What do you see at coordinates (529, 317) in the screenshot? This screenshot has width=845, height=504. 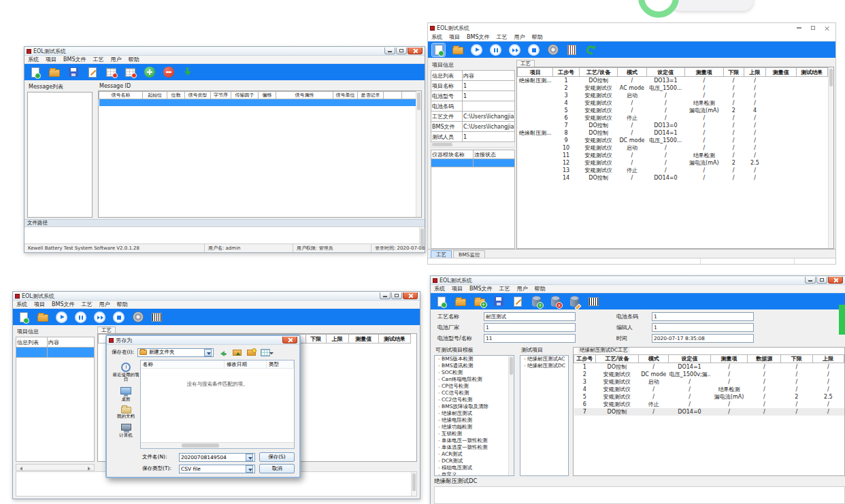 I see `process-name-input: 耐压测试` at bounding box center [529, 317].